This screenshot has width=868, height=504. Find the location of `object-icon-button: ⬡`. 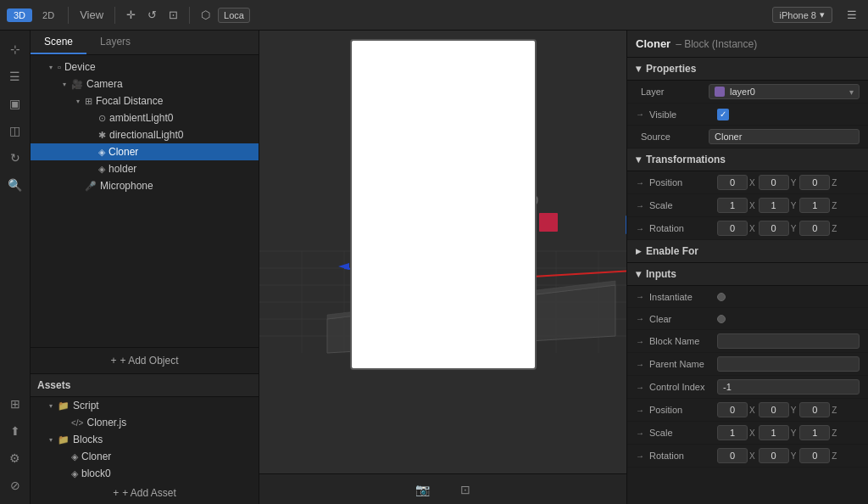

object-icon-button: ⬡ is located at coordinates (205, 15).